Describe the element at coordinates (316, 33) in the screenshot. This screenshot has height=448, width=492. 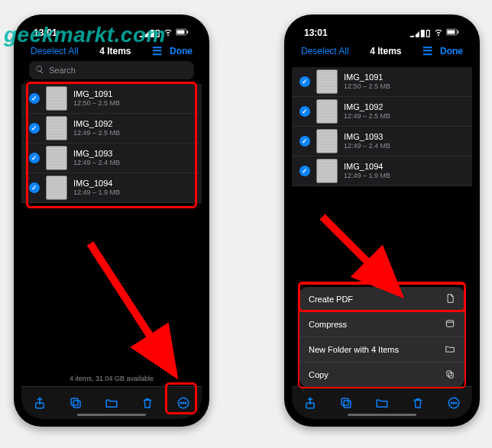
I see `status-time: 13:01` at that location.